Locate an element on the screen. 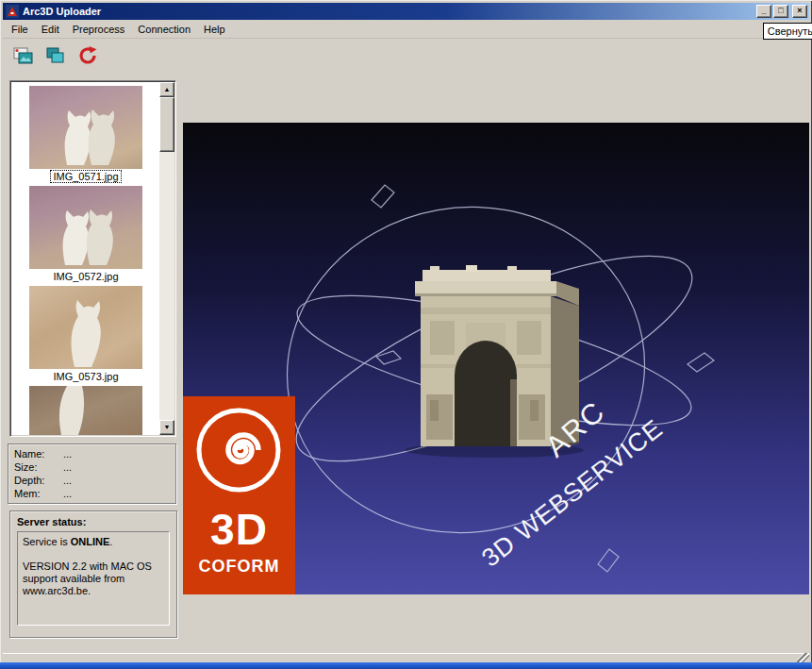 The image size is (812, 669). info-label: Size: is located at coordinates (39, 467).